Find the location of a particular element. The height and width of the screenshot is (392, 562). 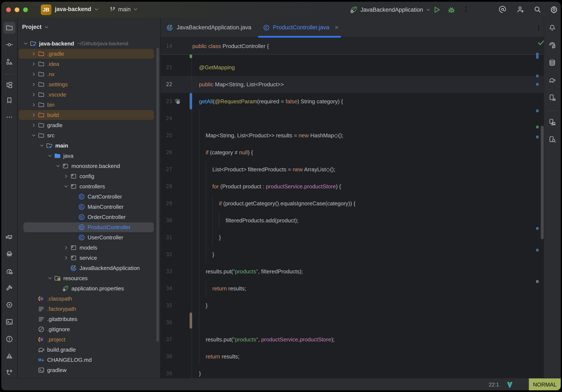

gutter-separator is located at coordinates (192, 210).